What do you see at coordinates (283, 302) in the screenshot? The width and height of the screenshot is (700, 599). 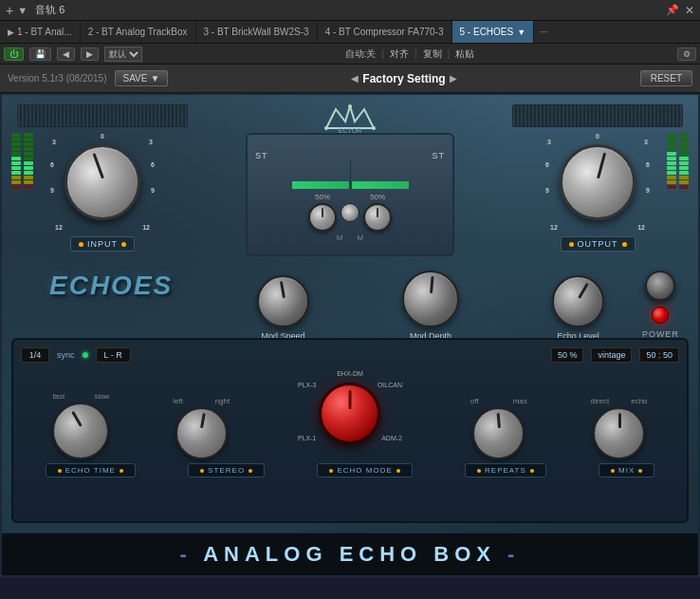 I see `mod-speed-knob` at bounding box center [283, 302].